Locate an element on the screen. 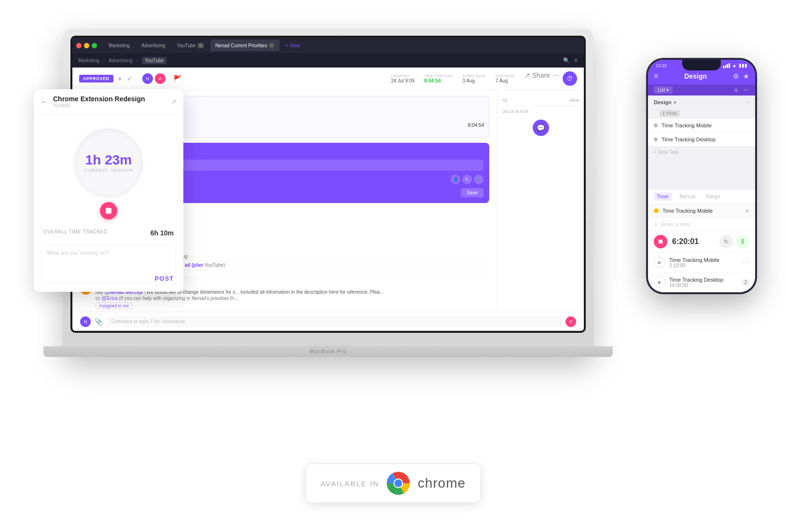 The image size is (786, 532). tab-advertising: Advertising is located at coordinates (153, 45).